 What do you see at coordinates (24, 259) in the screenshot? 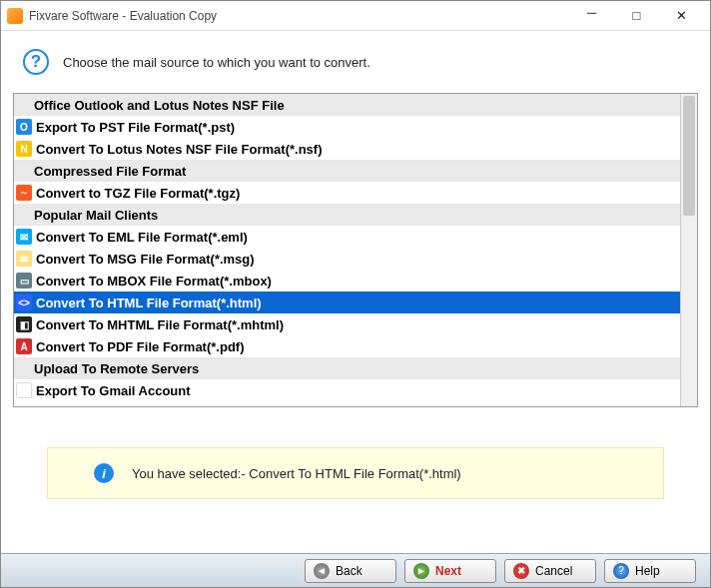
I see `msg-icon: ✉` at bounding box center [24, 259].